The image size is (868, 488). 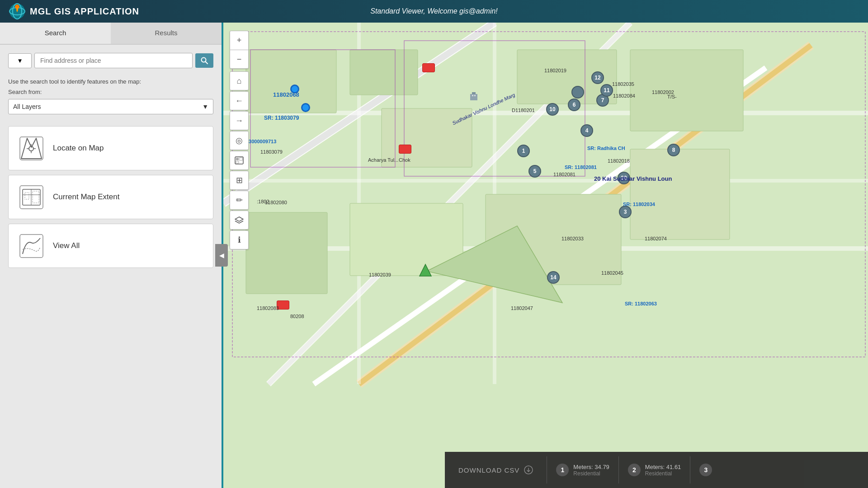 What do you see at coordinates (489, 470) in the screenshot?
I see `download-csv-label: DOWNLOAD CSV` at bounding box center [489, 470].